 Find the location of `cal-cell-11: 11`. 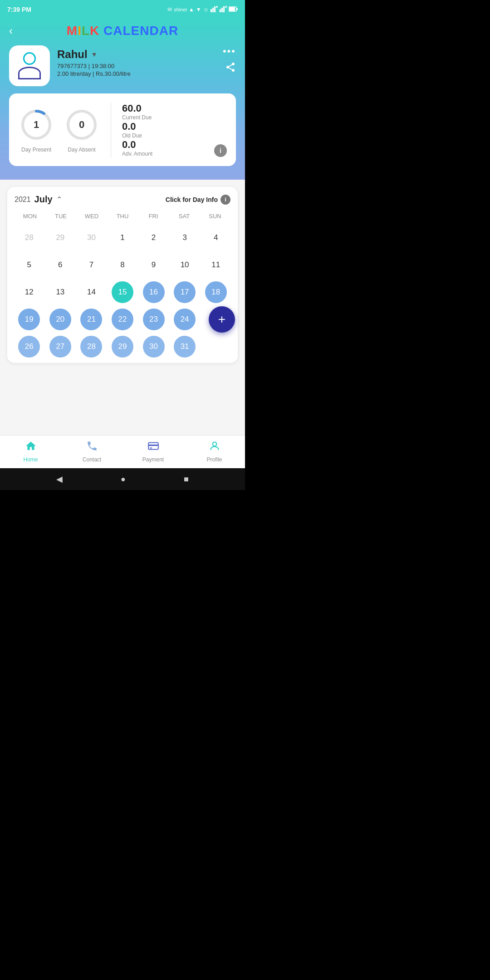

cal-cell-11: 11 is located at coordinates (216, 265).